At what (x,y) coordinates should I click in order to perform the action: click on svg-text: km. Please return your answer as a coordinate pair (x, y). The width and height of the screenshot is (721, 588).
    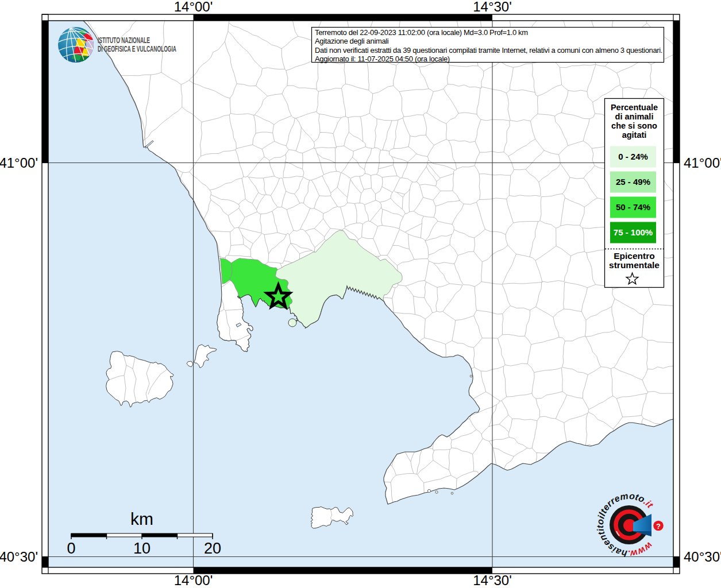
    Looking at the image, I should click on (142, 519).